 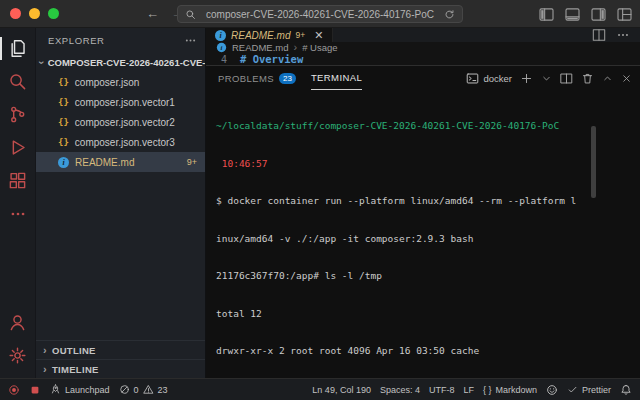 I want to click on minimize-window-button, so click(x=34, y=14).